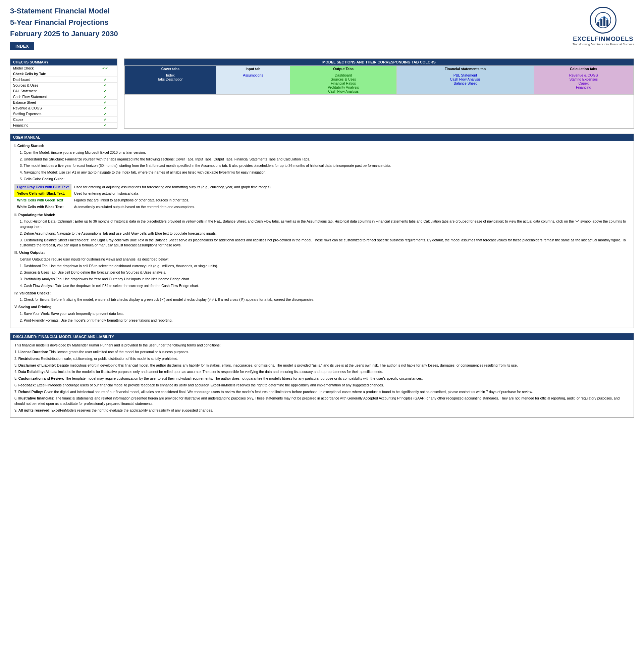 This screenshot has height=659, width=644. What do you see at coordinates (379, 80) in the screenshot?
I see `model-sections-table: Cover tabsInput tabOutput TabsFinancial …` at bounding box center [379, 80].